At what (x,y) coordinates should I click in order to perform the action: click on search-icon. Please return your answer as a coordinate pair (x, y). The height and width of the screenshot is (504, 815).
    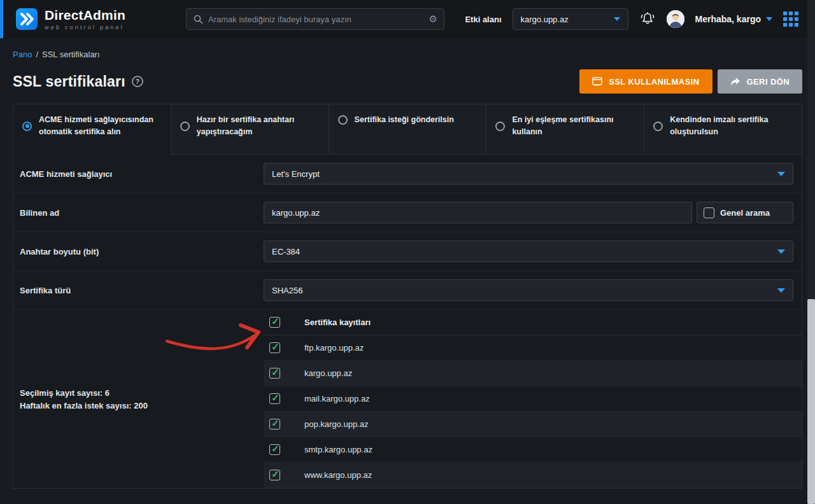
    Looking at the image, I should click on (198, 19).